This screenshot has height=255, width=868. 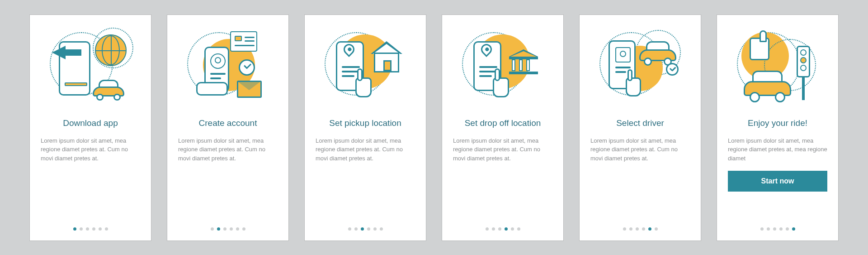 I want to click on onboarding-screen-4: Set drop off locationLorem ipsum dolor s…, so click(x=503, y=128).